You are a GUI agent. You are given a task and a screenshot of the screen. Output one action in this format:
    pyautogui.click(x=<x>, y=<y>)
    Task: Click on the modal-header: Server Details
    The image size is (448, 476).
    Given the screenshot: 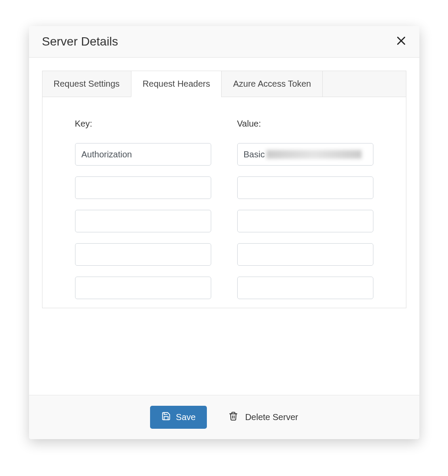 What is the action you would take?
    pyautogui.click(x=224, y=42)
    